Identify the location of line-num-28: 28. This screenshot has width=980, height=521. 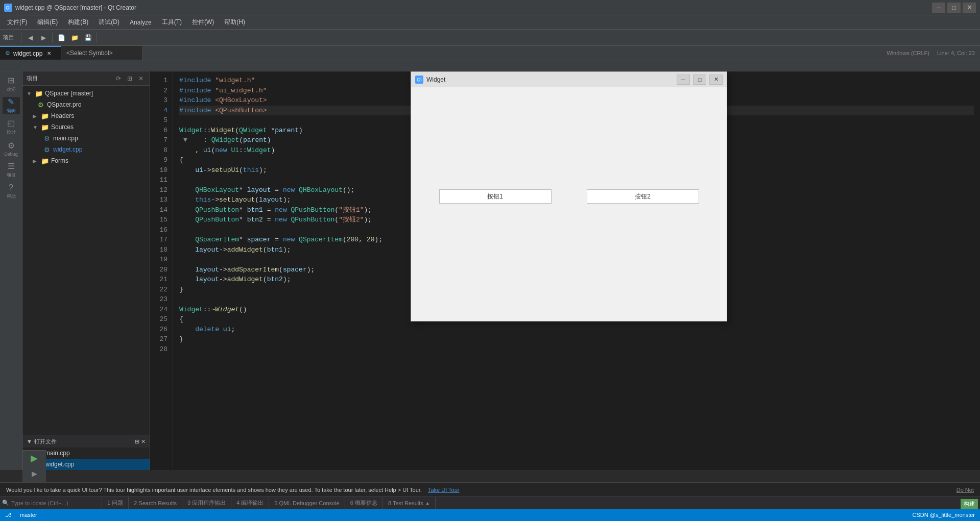
(159, 350).